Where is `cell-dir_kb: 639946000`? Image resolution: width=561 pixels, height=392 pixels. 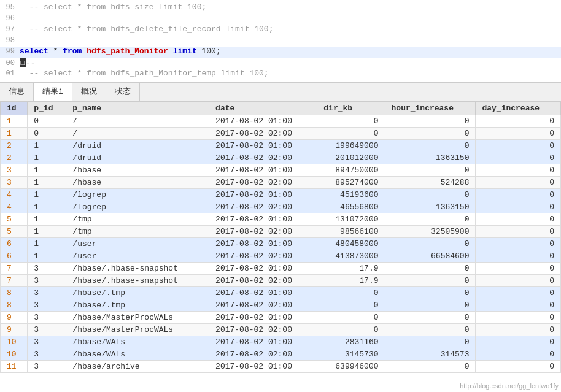 cell-dir_kb: 639946000 is located at coordinates (351, 367).